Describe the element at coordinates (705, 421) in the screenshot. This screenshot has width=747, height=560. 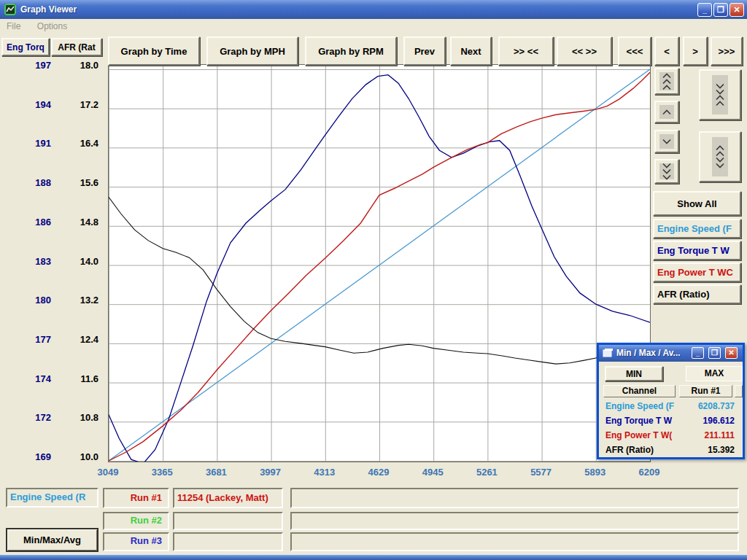
I see `minmax-row-value-eng-torque-t-w: 196.612` at that location.